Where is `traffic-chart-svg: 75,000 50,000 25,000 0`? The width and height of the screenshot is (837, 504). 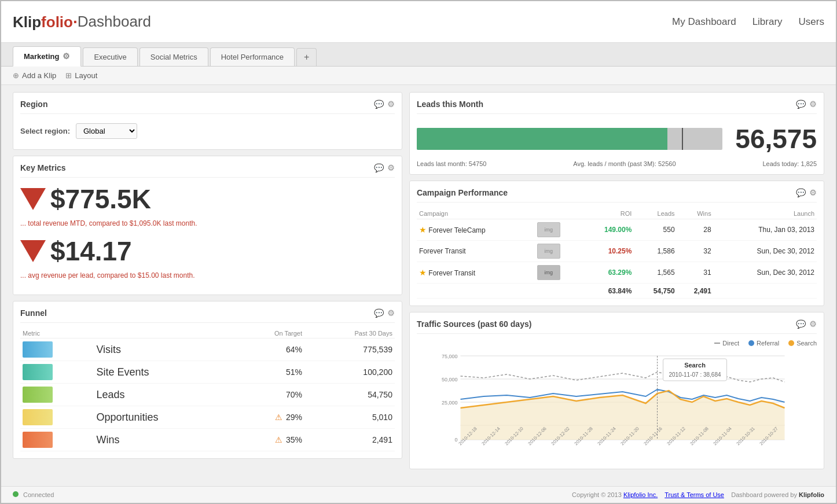
traffic-chart-svg: 75,000 50,000 25,000 0 is located at coordinates (617, 405).